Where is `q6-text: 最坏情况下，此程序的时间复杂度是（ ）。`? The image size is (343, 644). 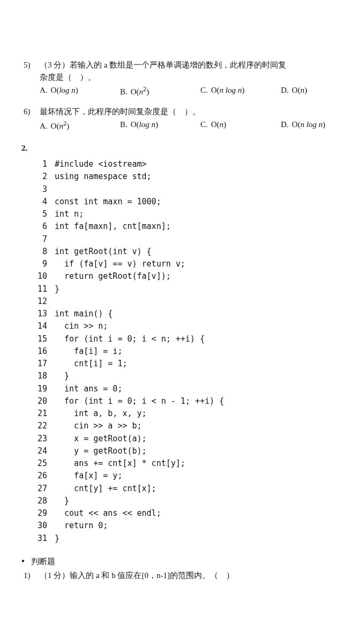
q6-text: 最坏情况下，此程序的时间复杂度是（ ）。 is located at coordinates (191, 112).